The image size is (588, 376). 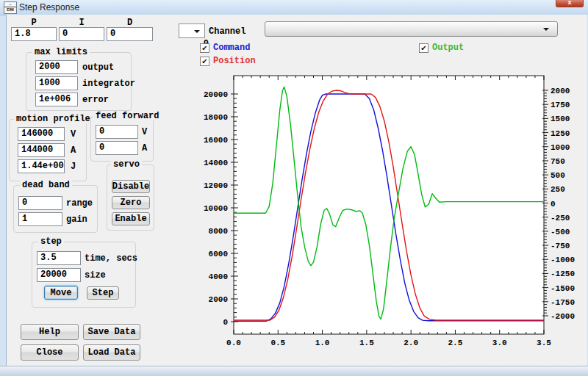 I want to click on jerk-label: J, so click(x=74, y=167).